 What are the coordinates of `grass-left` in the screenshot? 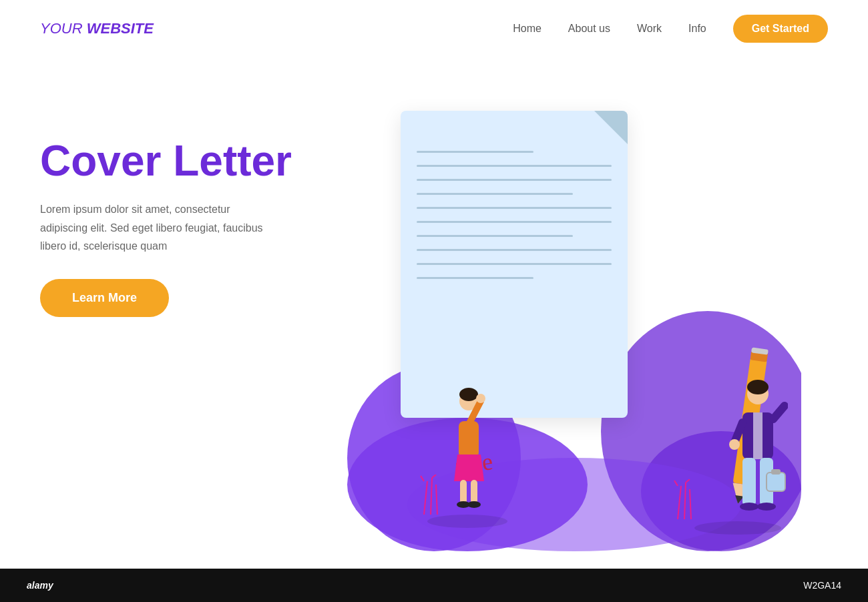 It's located at (431, 495).